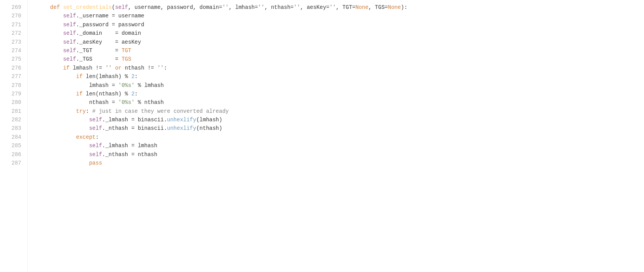 Image resolution: width=644 pixels, height=272 pixels. I want to click on code-token-default: ._lmhash = lmhash, so click(130, 146).